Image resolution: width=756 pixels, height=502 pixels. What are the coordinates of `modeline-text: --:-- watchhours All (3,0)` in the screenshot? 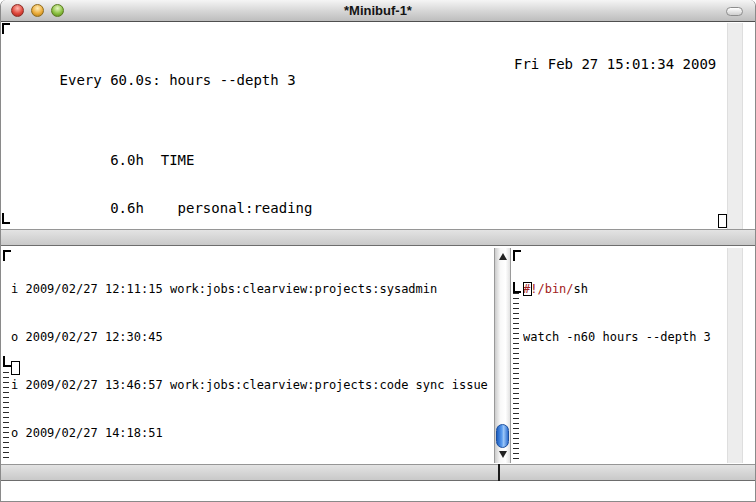 It's located at (640, 480).